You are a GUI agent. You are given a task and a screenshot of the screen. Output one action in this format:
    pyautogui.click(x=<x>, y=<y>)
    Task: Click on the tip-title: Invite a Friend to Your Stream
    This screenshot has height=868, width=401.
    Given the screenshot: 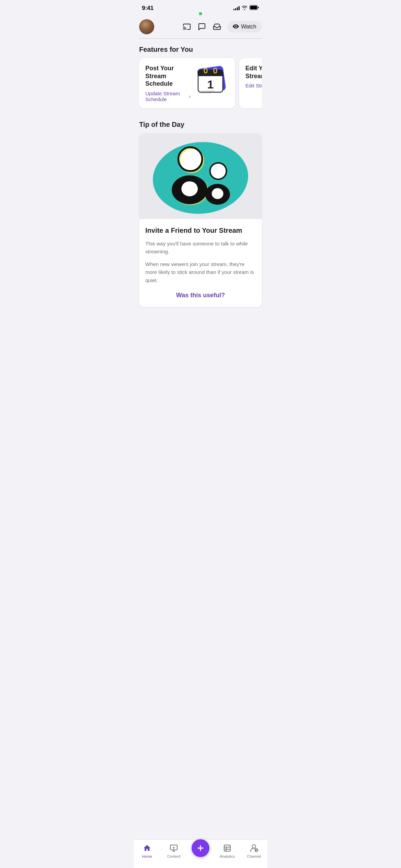 What is the action you would take?
    pyautogui.click(x=200, y=230)
    